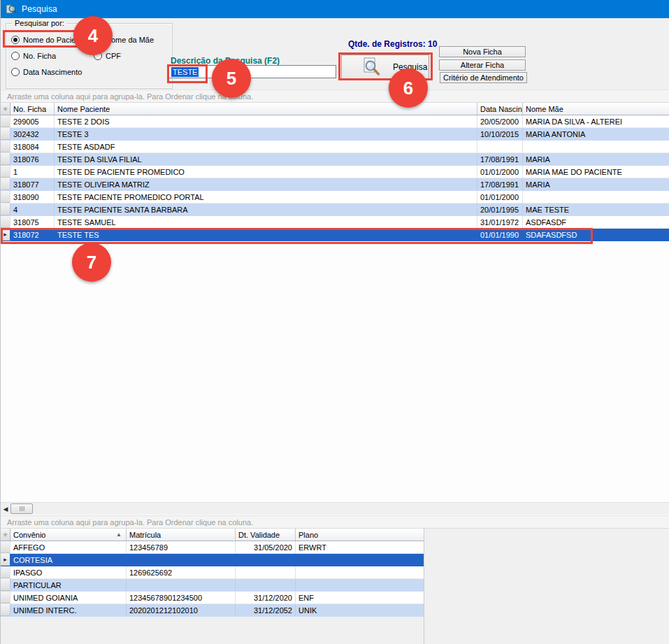 The width and height of the screenshot is (669, 644). I want to click on table-cell: SDAFASDFSD, so click(596, 235).